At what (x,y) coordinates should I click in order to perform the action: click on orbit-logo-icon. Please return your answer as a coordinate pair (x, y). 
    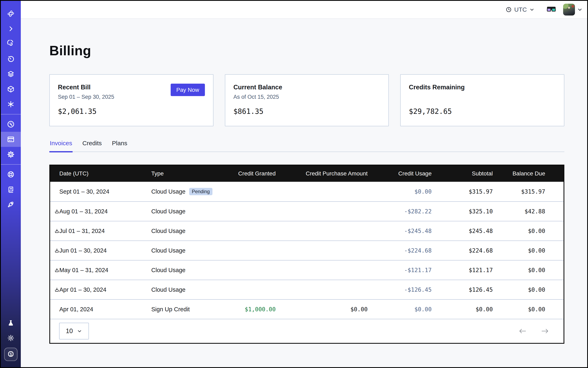
    Looking at the image, I should click on (11, 14).